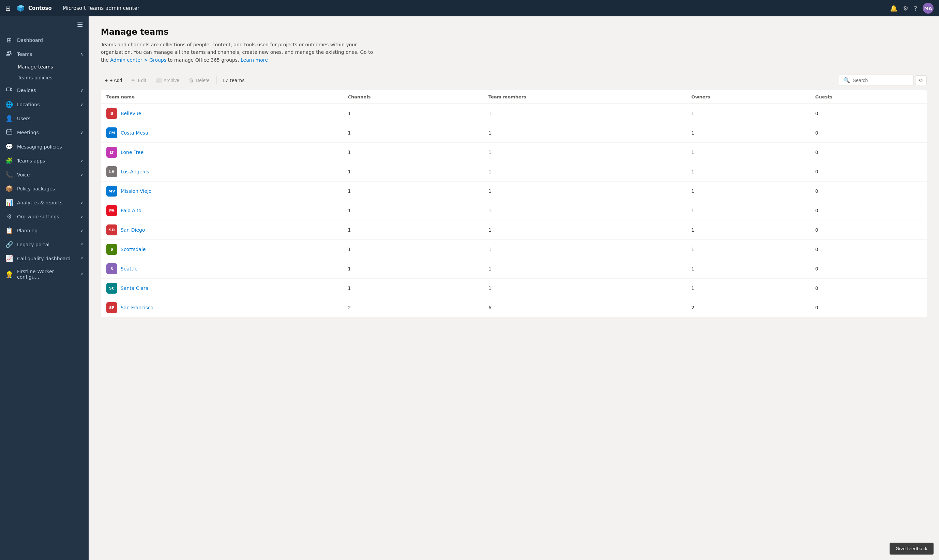 This screenshot has height=560, width=939. I want to click on planning-chevron: ∨, so click(82, 231).